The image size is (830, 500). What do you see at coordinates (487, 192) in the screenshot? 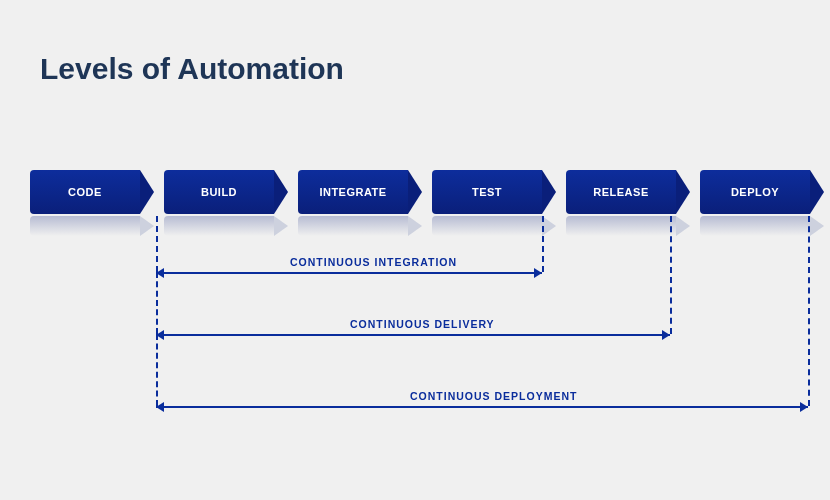
I see `stage-label: TEST` at bounding box center [487, 192].